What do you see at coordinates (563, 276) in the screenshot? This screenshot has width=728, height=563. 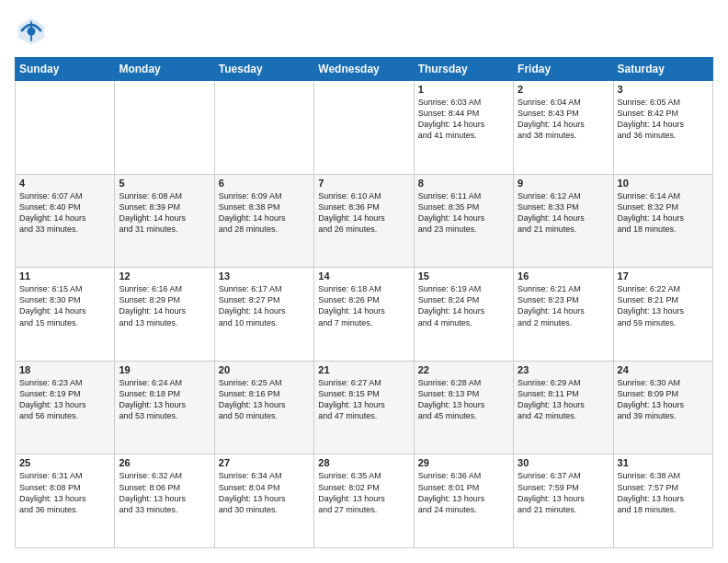 I see `day-number: 16` at bounding box center [563, 276].